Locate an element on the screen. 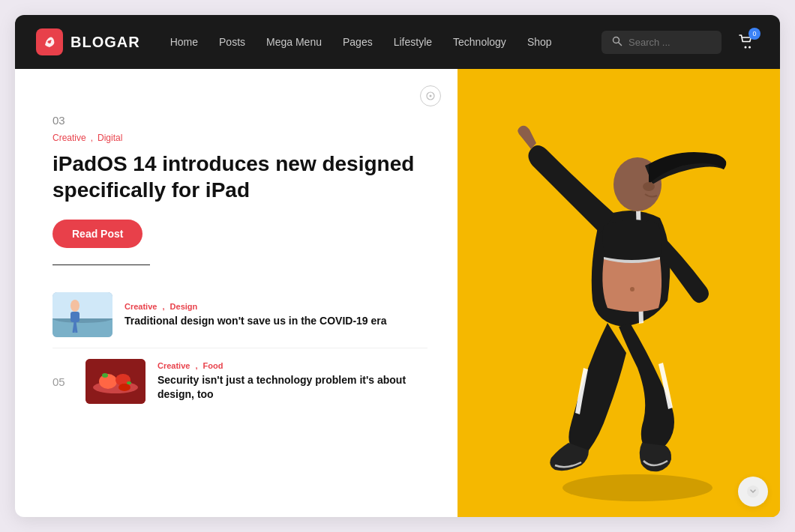 The width and height of the screenshot is (795, 532). hero-tag-creative: Creative is located at coordinates (69, 138).